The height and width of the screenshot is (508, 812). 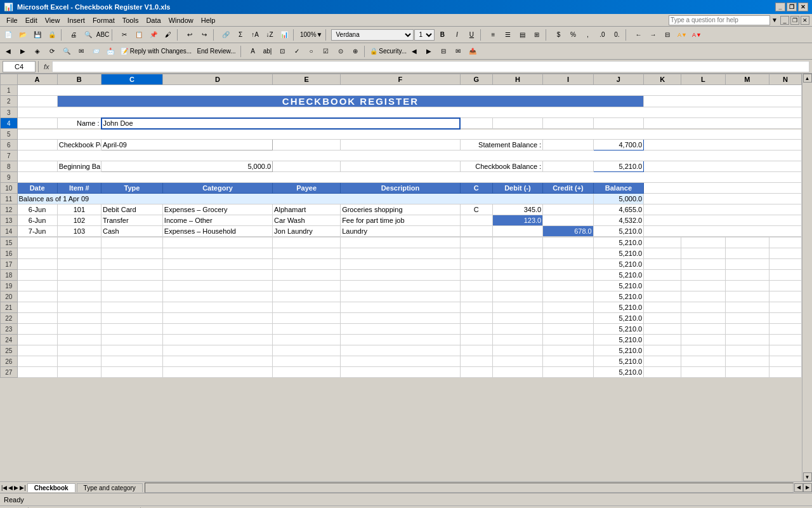 I want to click on r14-item: 103, so click(x=79, y=231).